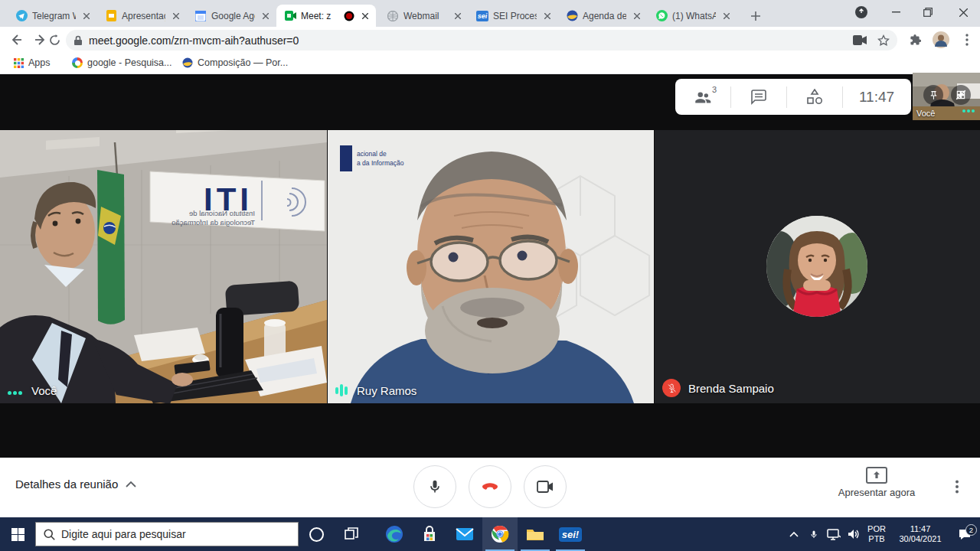 The image size is (980, 551). What do you see at coordinates (718, 388) in the screenshot?
I see `tile-namebar: Brenda Sampaio` at bounding box center [718, 388].